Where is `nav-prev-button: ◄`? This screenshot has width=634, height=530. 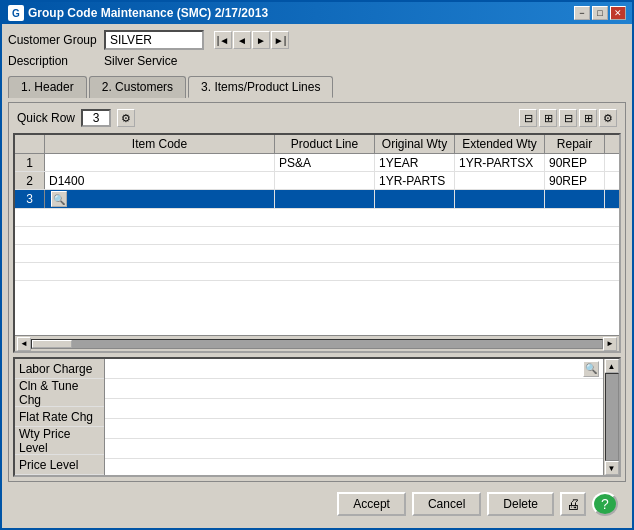
nav-prev-button: ◄ is located at coordinates (242, 40).